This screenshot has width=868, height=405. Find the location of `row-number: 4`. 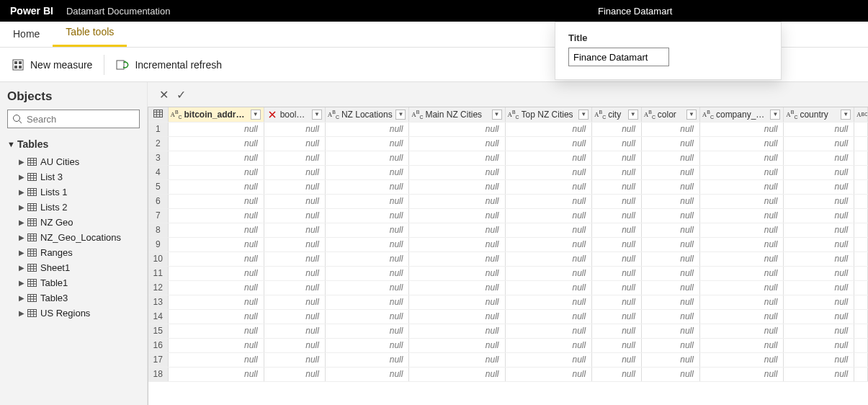

row-number: 4 is located at coordinates (158, 172).